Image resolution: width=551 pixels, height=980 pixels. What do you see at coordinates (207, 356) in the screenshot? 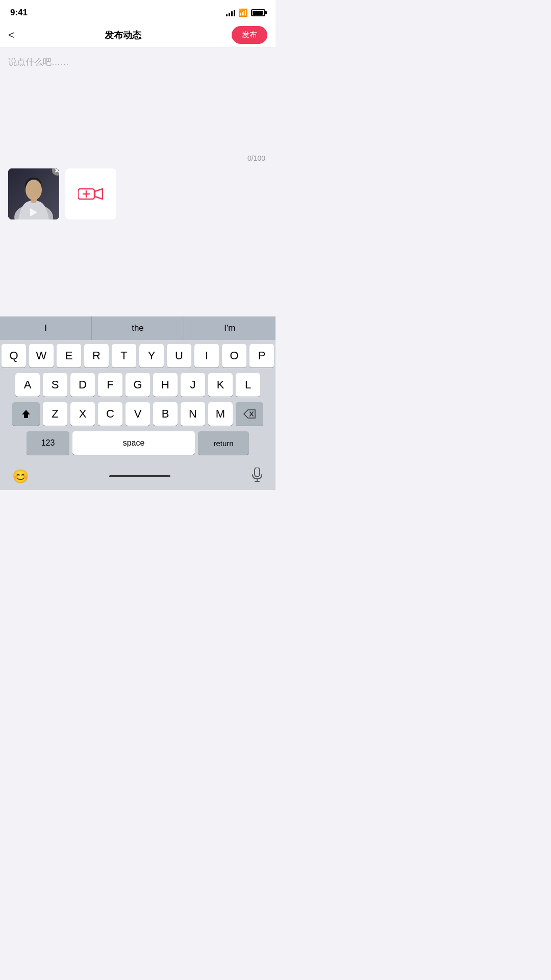
I see `key-I: I` at bounding box center [207, 356].